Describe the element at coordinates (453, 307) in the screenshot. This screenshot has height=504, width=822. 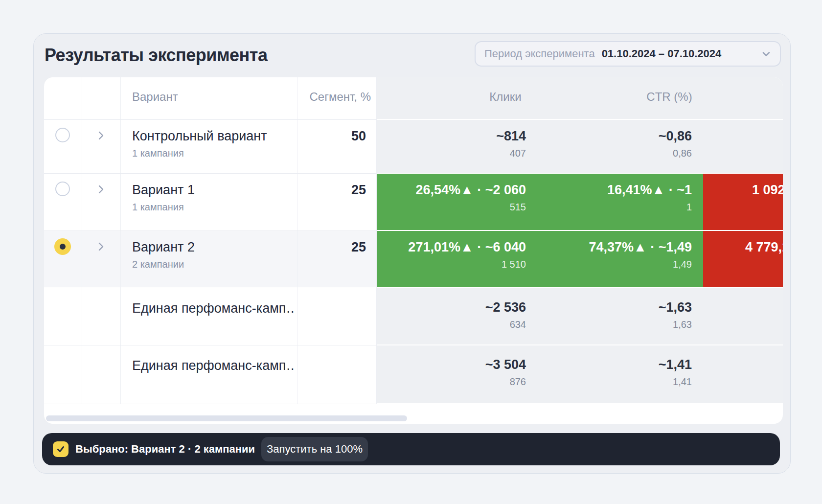
I see `clicks-value: ~2 536` at that location.